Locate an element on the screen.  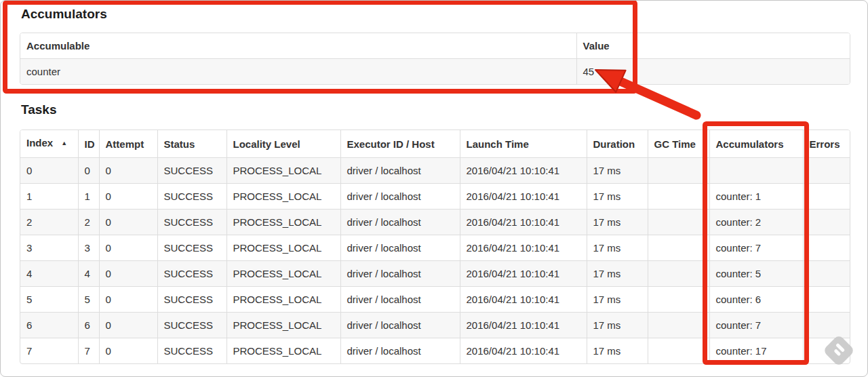
column-header-accumulable: Accumulable is located at coordinates (298, 46).